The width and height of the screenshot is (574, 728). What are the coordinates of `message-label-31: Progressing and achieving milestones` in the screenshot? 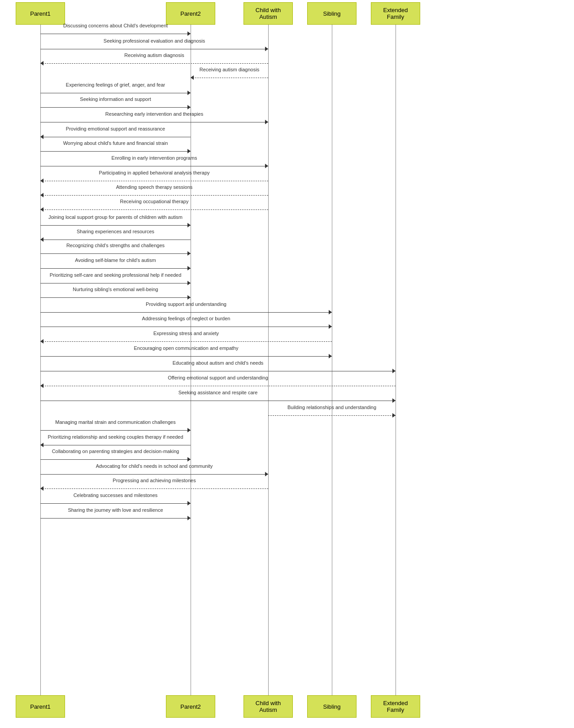 It's located at (154, 481).